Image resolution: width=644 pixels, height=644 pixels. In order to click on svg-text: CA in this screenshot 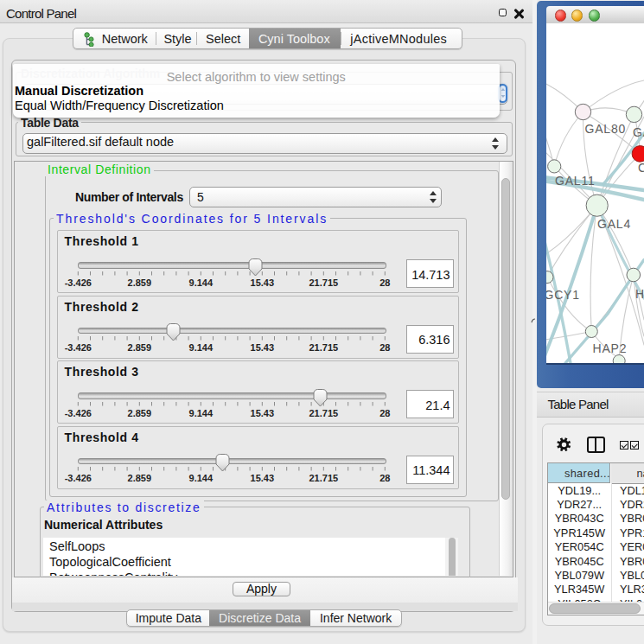, I will do `click(641, 168)`.